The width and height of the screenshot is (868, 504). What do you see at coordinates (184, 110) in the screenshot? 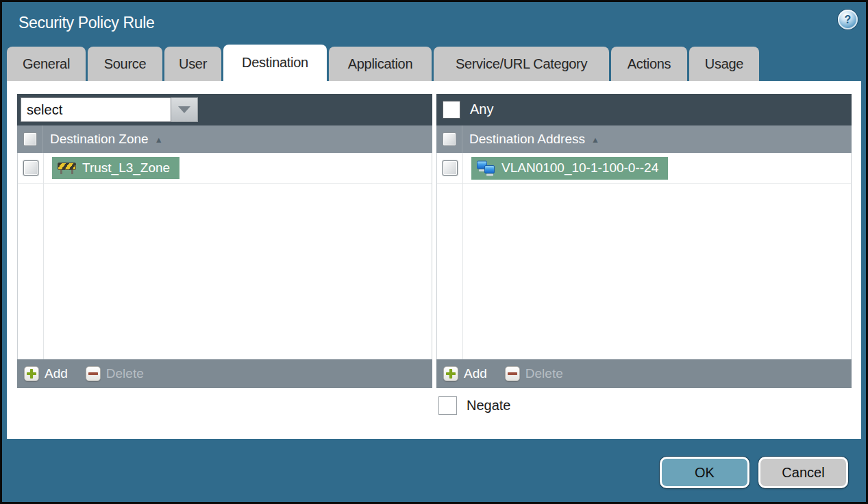
I see `chevron-down-icon` at bounding box center [184, 110].